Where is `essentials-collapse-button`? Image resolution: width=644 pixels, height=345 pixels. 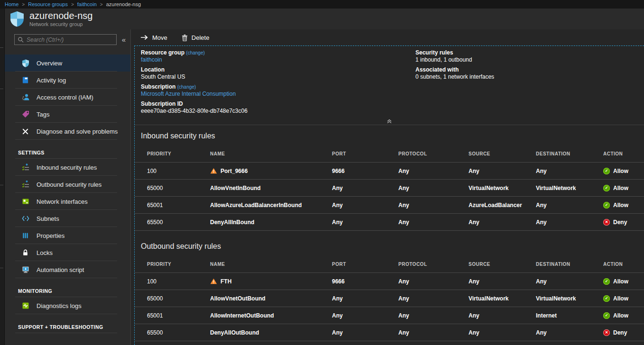 essentials-collapse-button is located at coordinates (389, 121).